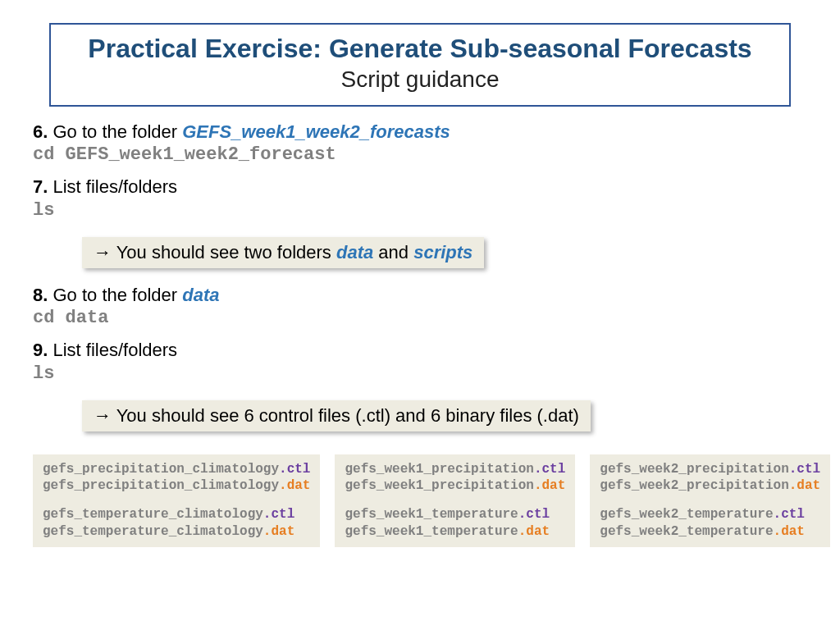  What do you see at coordinates (176, 515) in the screenshot?
I see `file-line: gefs_temperature_climatology.ctl` at bounding box center [176, 515].